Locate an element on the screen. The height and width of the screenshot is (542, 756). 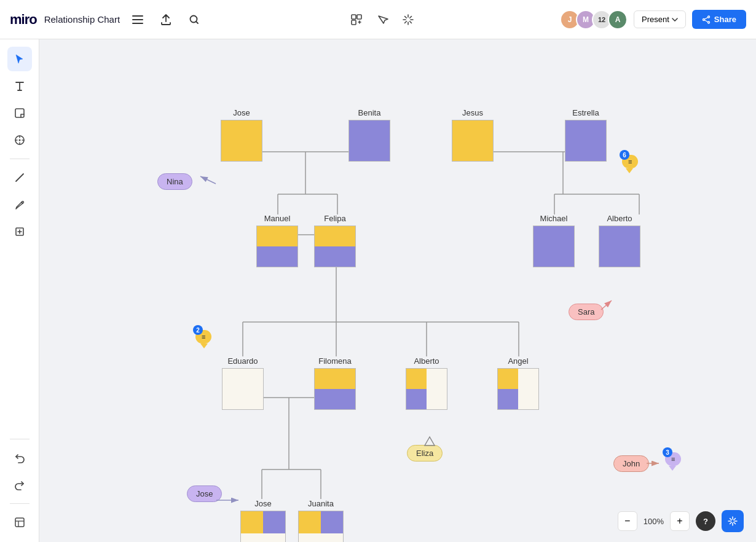
left-sidebar is located at coordinates (20, 291).